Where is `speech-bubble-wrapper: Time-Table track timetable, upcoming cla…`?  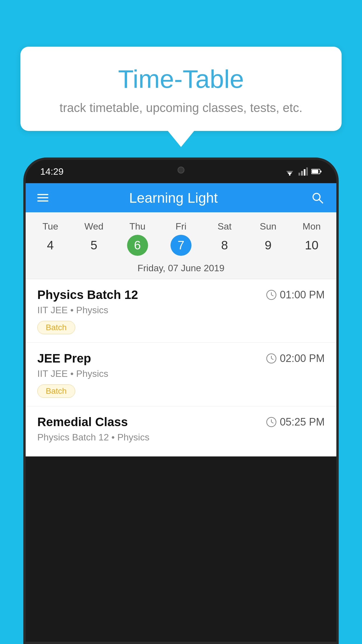 speech-bubble-wrapper: Time-Table track timetable, upcoming cla… is located at coordinates (181, 97).